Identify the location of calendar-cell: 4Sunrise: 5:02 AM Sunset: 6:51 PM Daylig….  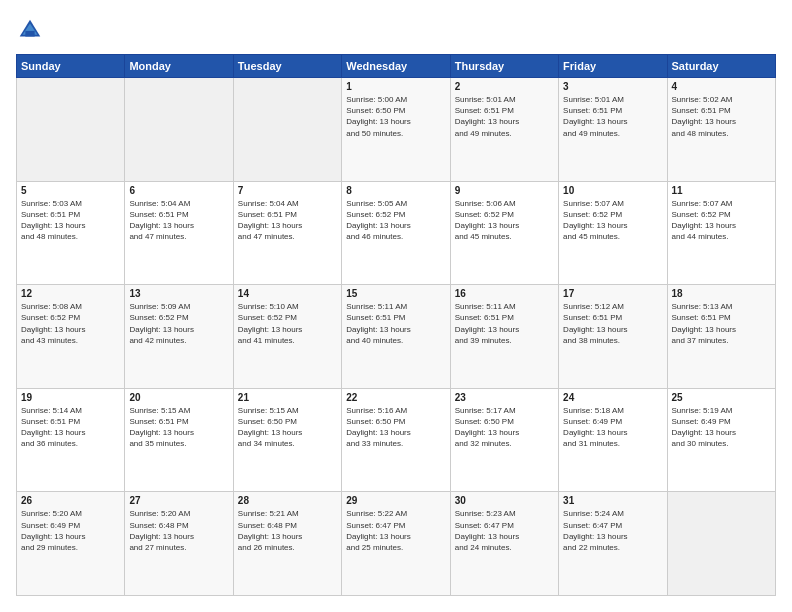
(721, 130).